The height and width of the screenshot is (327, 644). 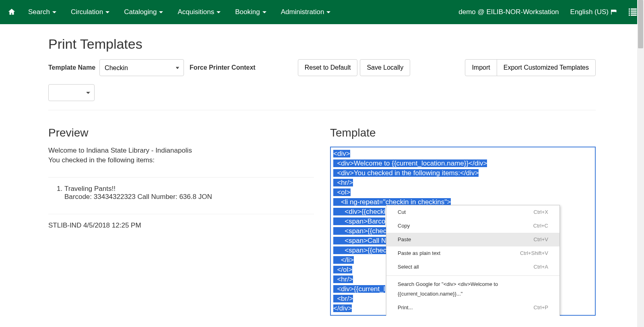 What do you see at coordinates (541, 308) in the screenshot?
I see `shortcut-label: Ctrl+P` at bounding box center [541, 308].